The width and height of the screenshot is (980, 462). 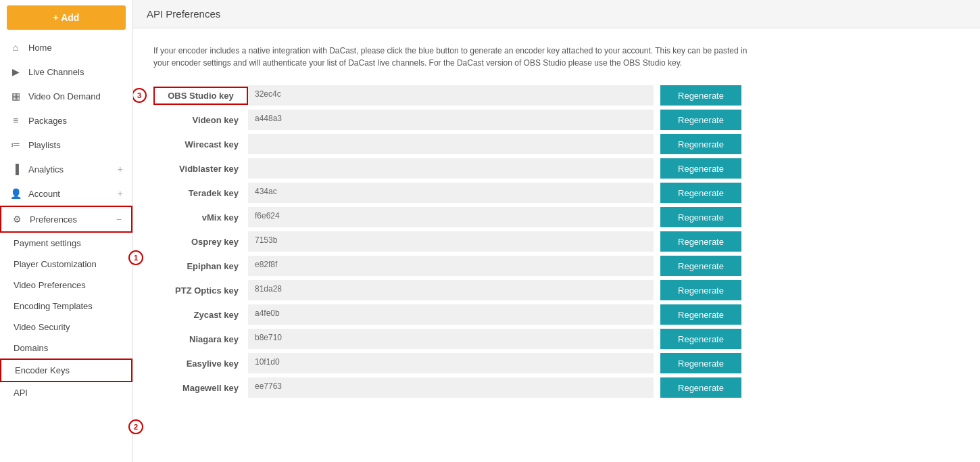 I want to click on sidebar-label-account: Account, so click(x=73, y=193).